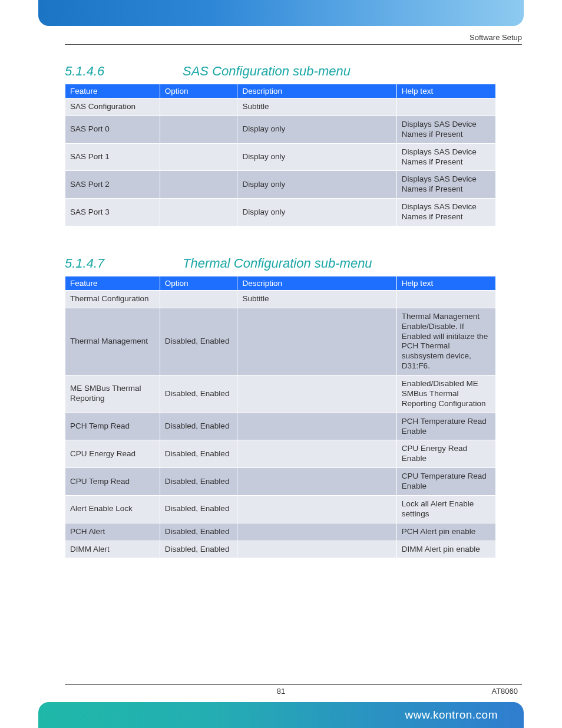 The width and height of the screenshot is (562, 728). What do you see at coordinates (113, 157) in the screenshot?
I see `cell-feature: SAS Port 1` at bounding box center [113, 157].